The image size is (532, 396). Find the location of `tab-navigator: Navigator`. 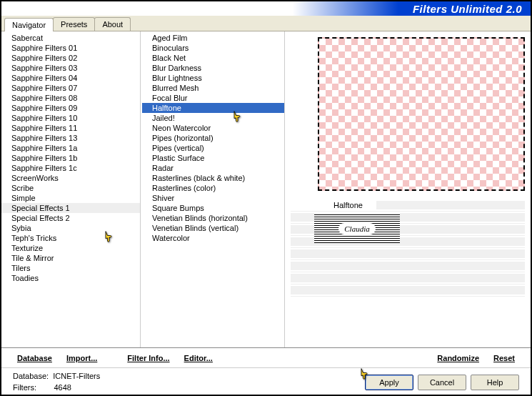

tab-navigator: Navigator is located at coordinates (29, 24).